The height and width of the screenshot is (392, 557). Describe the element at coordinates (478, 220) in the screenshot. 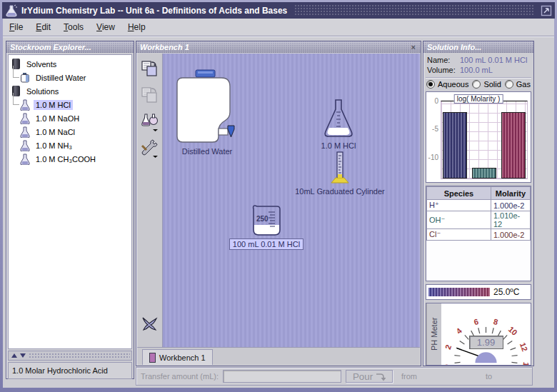

I see `species-row-1: OH⁻ 1.010e-12` at that location.